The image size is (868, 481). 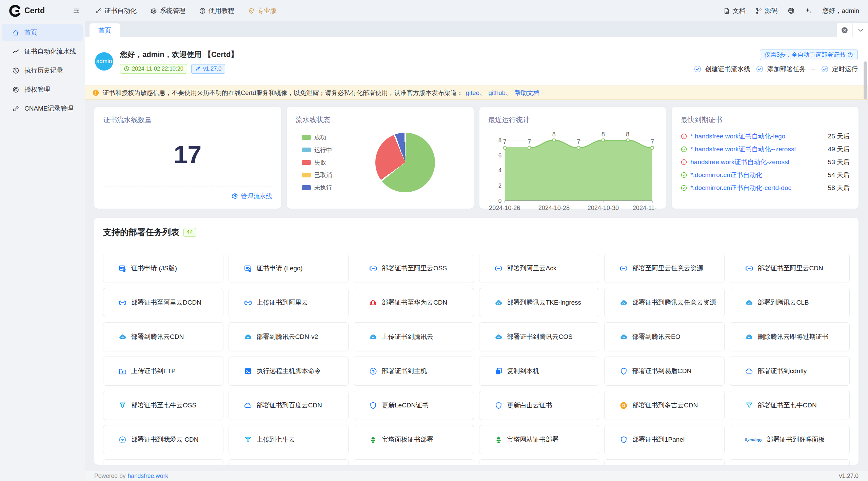 What do you see at coordinates (317, 137) in the screenshot?
I see `legend-item-成功: 成功` at bounding box center [317, 137].